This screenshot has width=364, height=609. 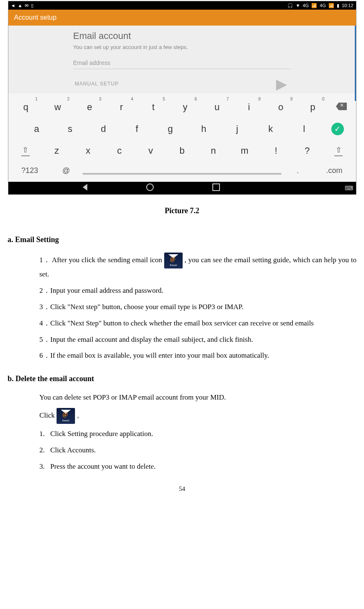 What do you see at coordinates (348, 5) in the screenshot?
I see `status-time: 10:12` at bounding box center [348, 5].